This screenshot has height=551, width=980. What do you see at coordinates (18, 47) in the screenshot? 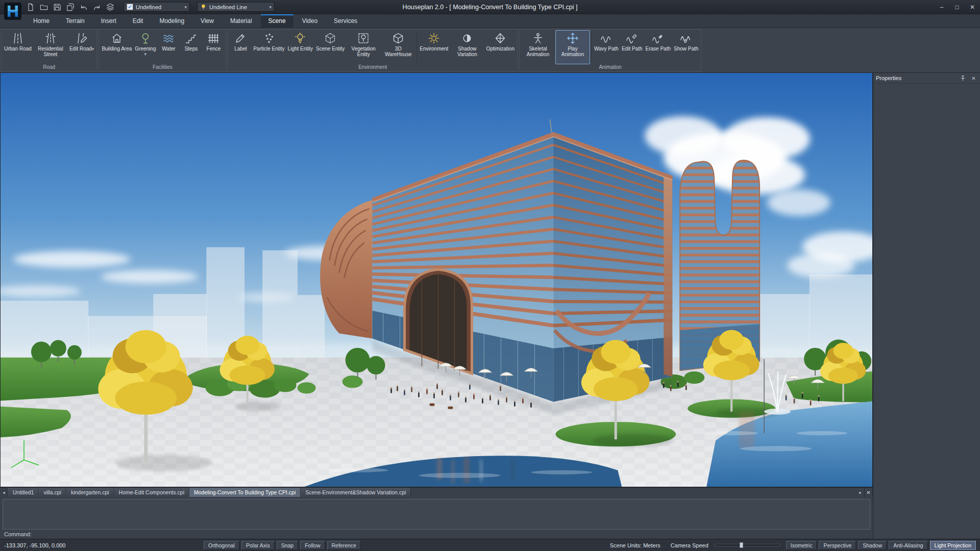
I see `ribbon-button-urban-road: Urban Road` at bounding box center [18, 47].